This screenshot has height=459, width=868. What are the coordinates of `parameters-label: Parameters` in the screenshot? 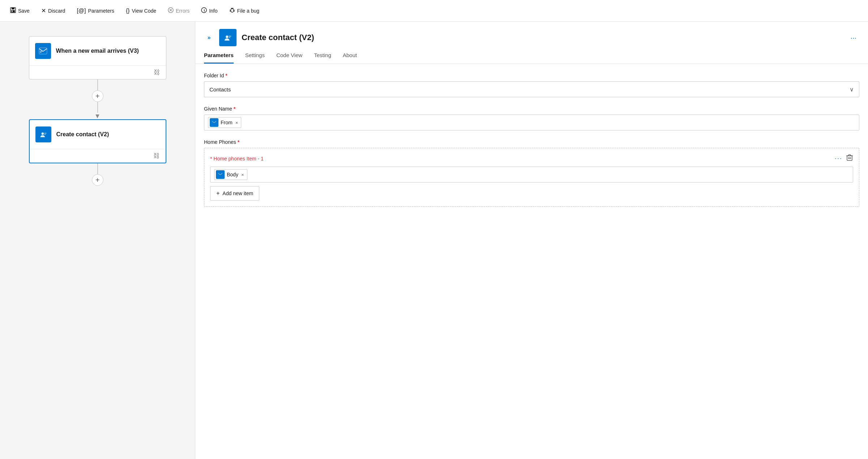 It's located at (101, 11).